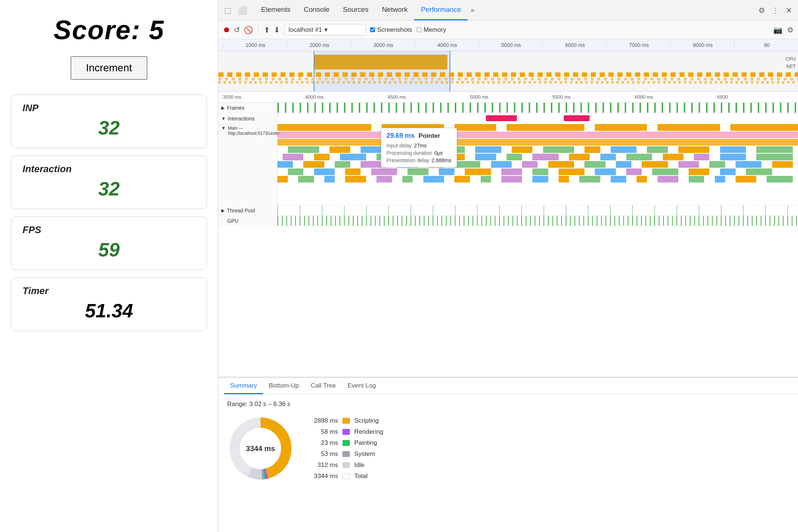 Image resolution: width=798 pixels, height=532 pixels. What do you see at coordinates (248, 118) in the screenshot?
I see `interactions-label: ▼ Interactions` at bounding box center [248, 118].